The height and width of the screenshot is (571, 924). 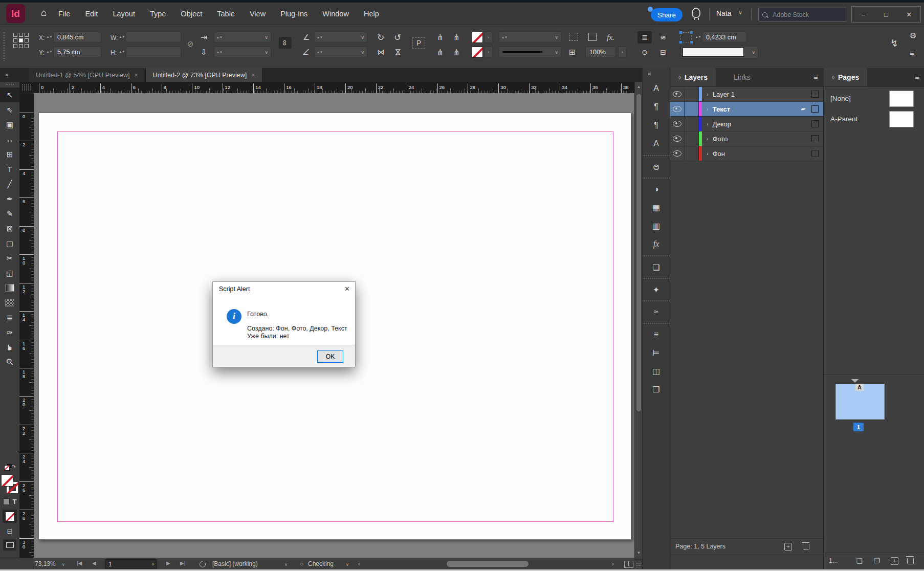 I want to click on zoom-level-flyout: ›, so click(x=622, y=52).